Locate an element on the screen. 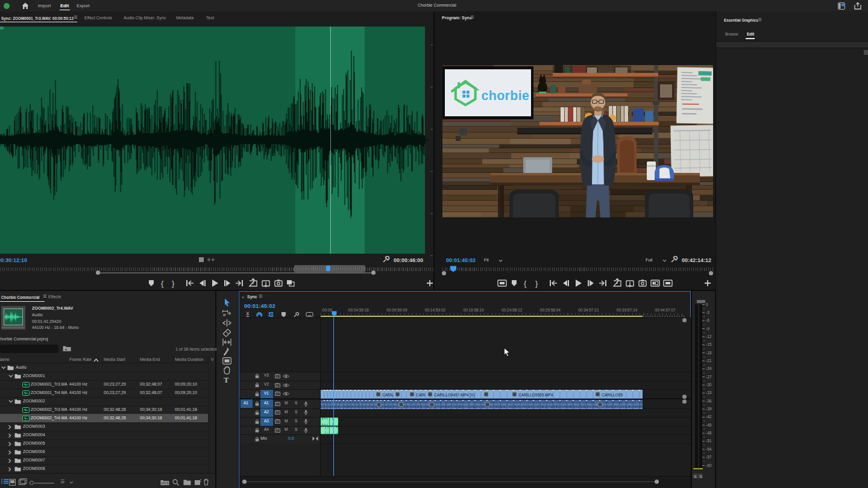  svg-text: CARI is located at coordinates (421, 394).